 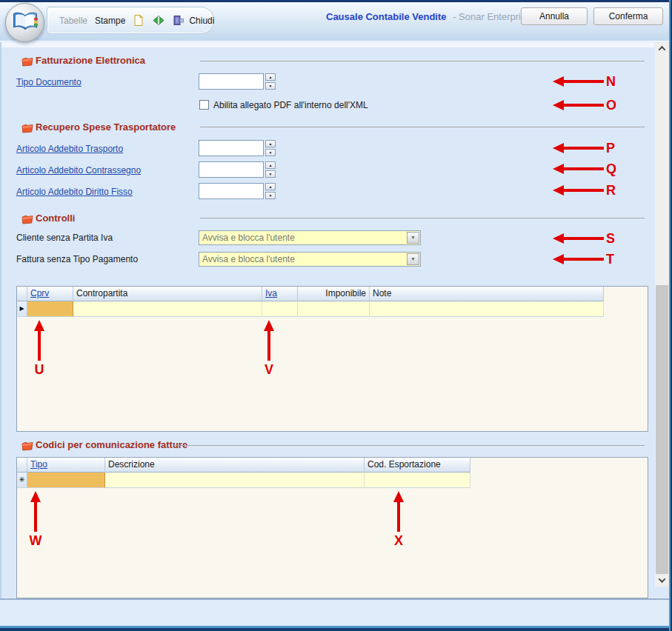 I want to click on articolo-diritto-input, so click(x=231, y=191).